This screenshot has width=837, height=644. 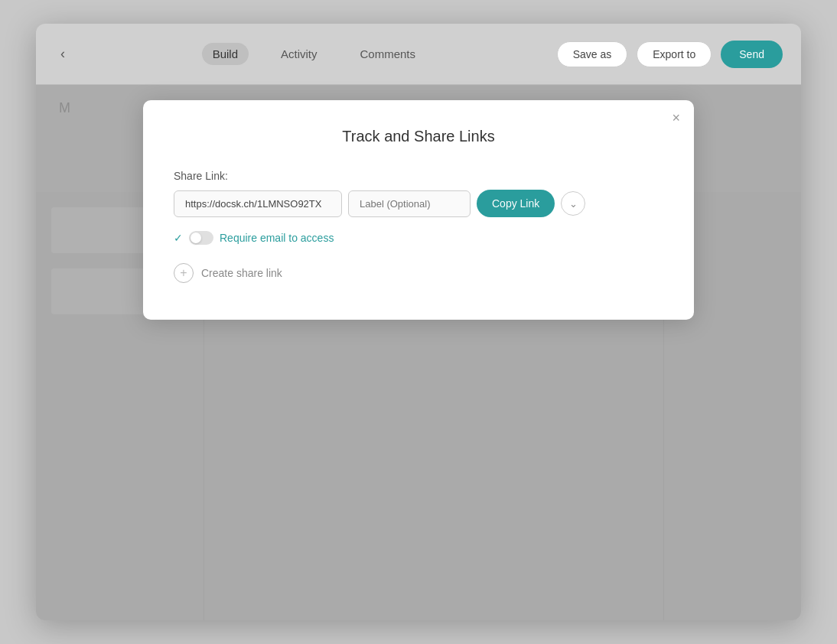 I want to click on plus-icon: +, so click(x=184, y=273).